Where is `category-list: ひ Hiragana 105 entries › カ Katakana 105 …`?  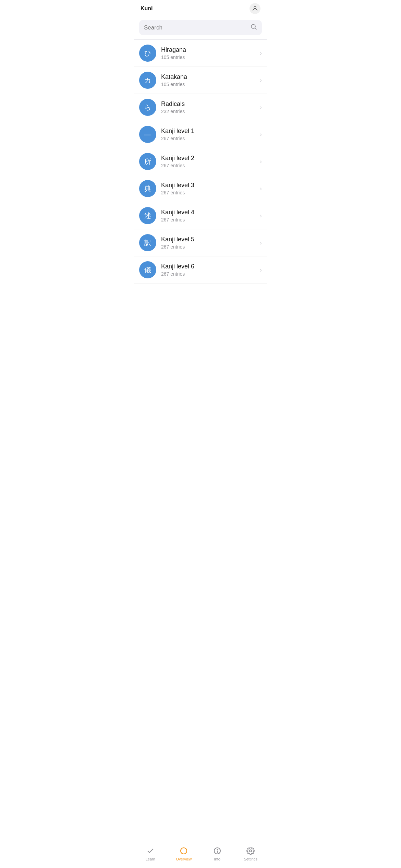
category-list: ひ Hiragana 105 entries › カ Katakana 105 … is located at coordinates (200, 177).